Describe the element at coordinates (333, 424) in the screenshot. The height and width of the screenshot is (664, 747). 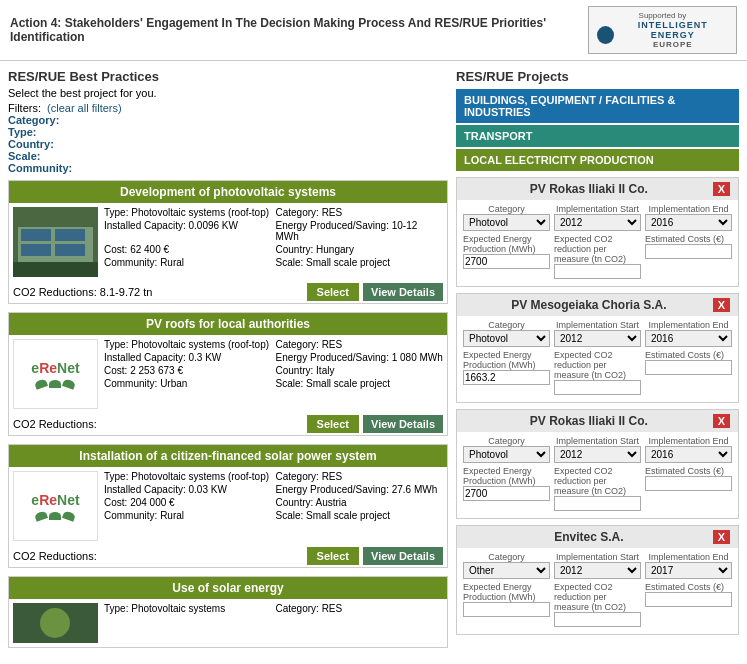
I see `select-button-1: Select` at that location.